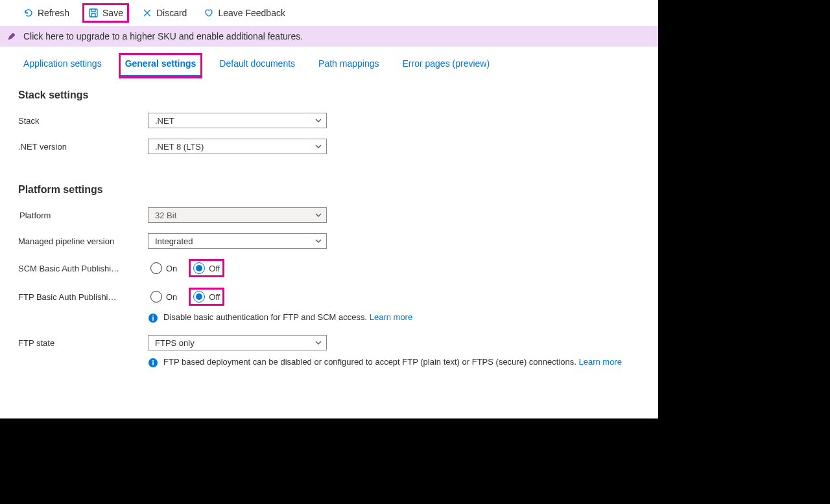 The width and height of the screenshot is (830, 504). What do you see at coordinates (237, 146) in the screenshot?
I see `net-version-select: .NET 8 (LTS)` at bounding box center [237, 146].